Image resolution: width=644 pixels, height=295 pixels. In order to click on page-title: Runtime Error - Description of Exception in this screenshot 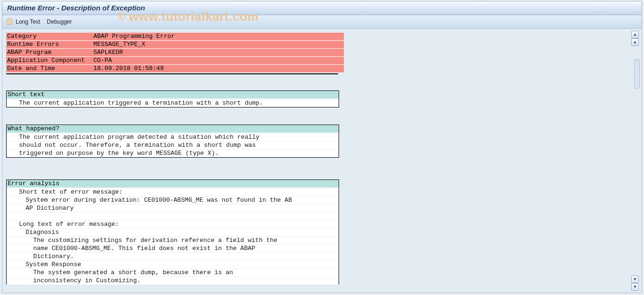, I will do `click(322, 8)`.